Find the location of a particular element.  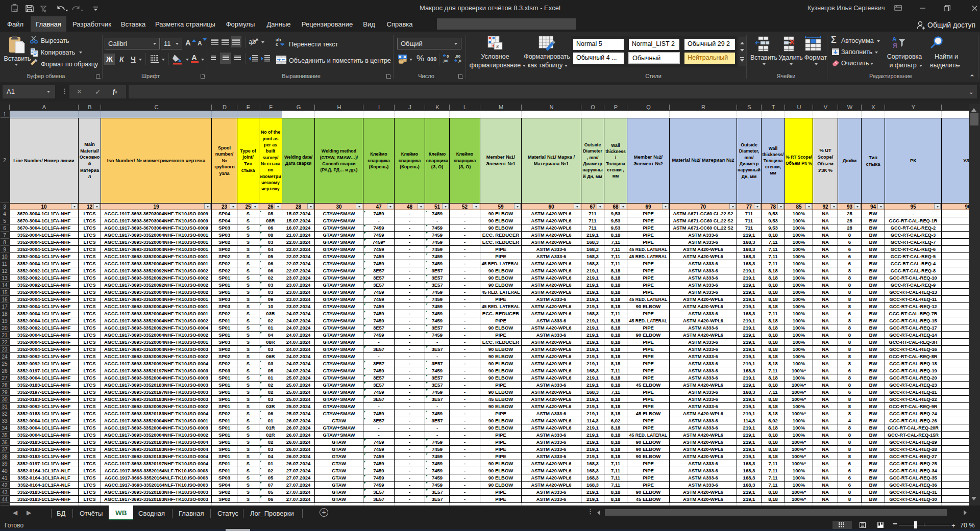

svg-text: c is located at coordinates (277, 44).